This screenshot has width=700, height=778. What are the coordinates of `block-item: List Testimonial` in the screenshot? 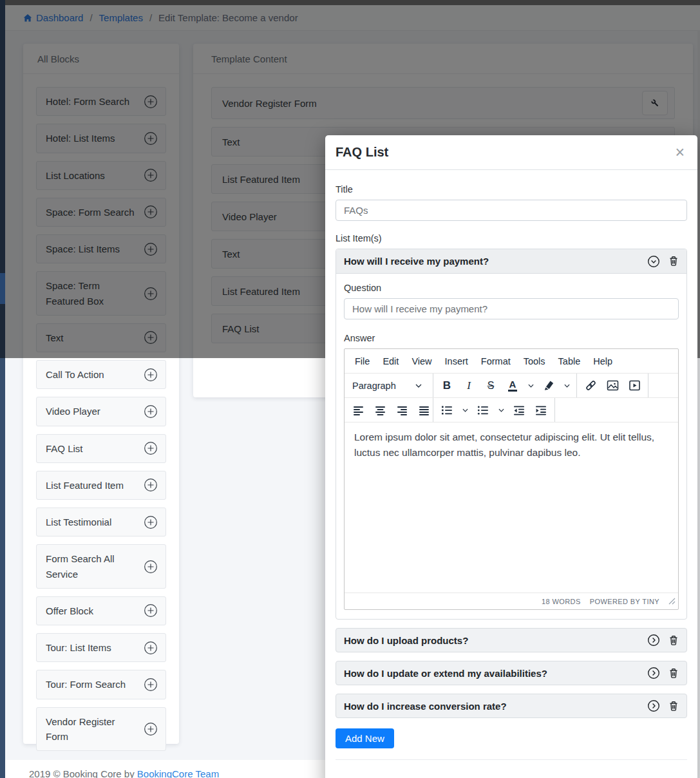 It's located at (101, 522).